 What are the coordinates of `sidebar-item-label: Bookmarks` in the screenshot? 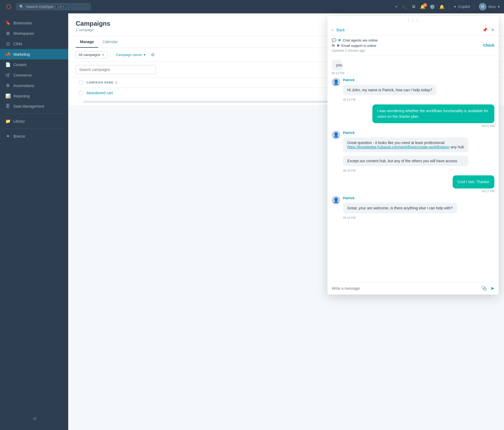 It's located at (23, 23).